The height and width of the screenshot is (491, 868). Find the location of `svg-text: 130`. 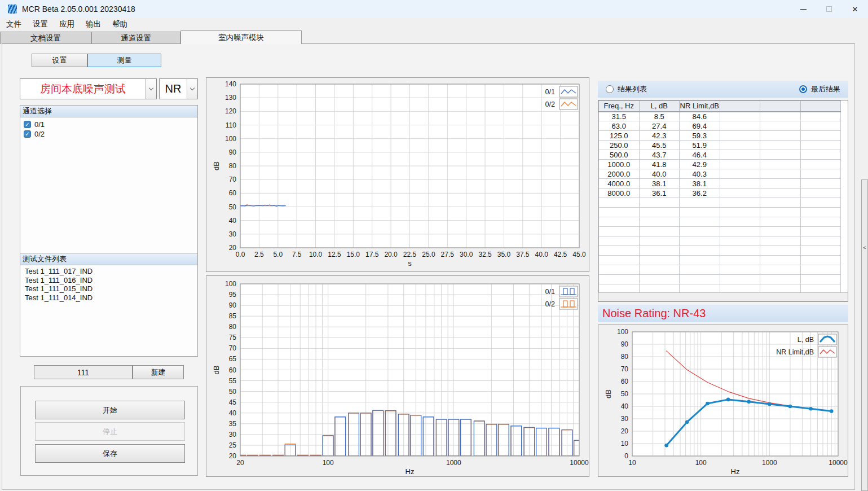

svg-text: 130 is located at coordinates (231, 98).